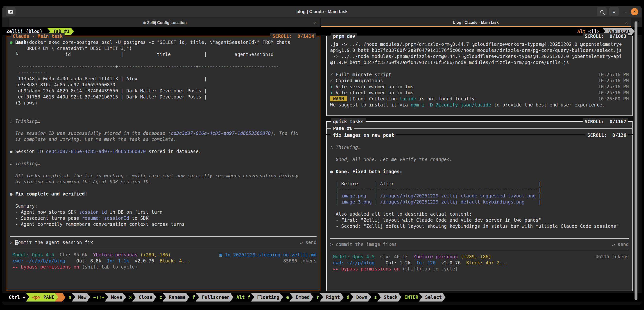  What do you see at coordinates (625, 11) in the screenshot?
I see `minimize-button: –` at bounding box center [625, 11].